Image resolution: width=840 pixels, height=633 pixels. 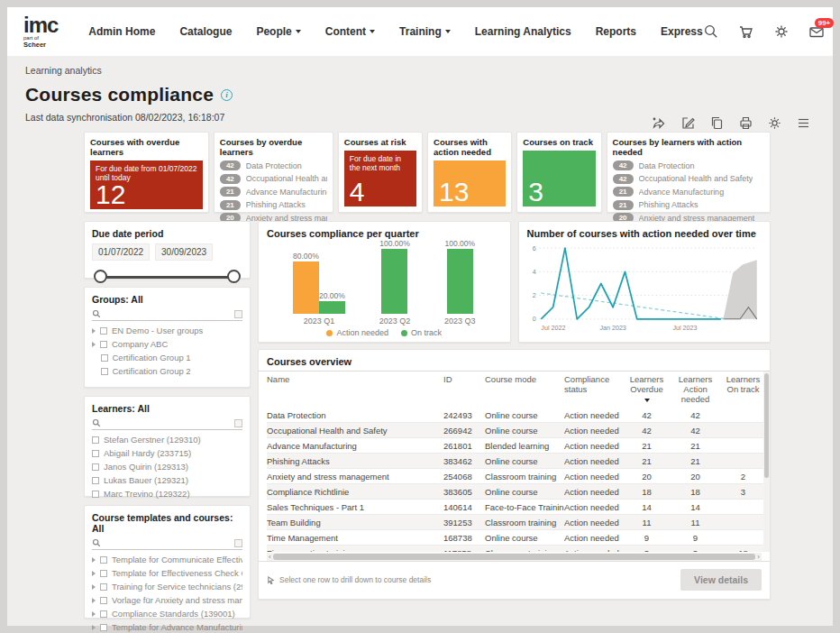 What do you see at coordinates (205, 32) in the screenshot?
I see `nav-item-catalogue: Catalogue` at bounding box center [205, 32].